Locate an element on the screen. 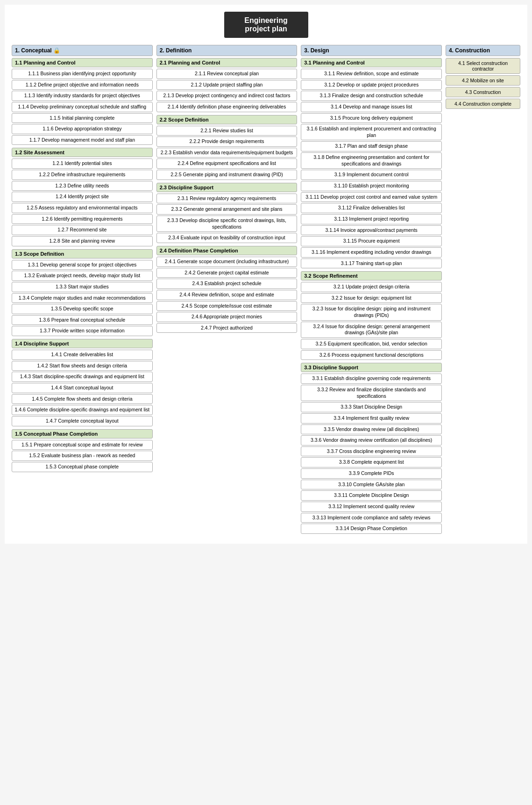 The image size is (532, 805). item-1-2-2: 1.2.2 Define infrastructure requirements is located at coordinates (82, 175).